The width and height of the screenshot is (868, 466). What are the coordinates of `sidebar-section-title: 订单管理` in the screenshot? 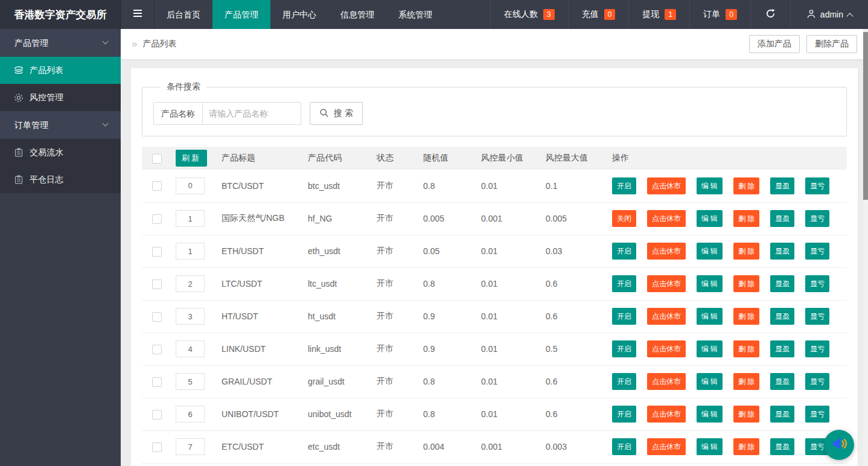 It's located at (60, 125).